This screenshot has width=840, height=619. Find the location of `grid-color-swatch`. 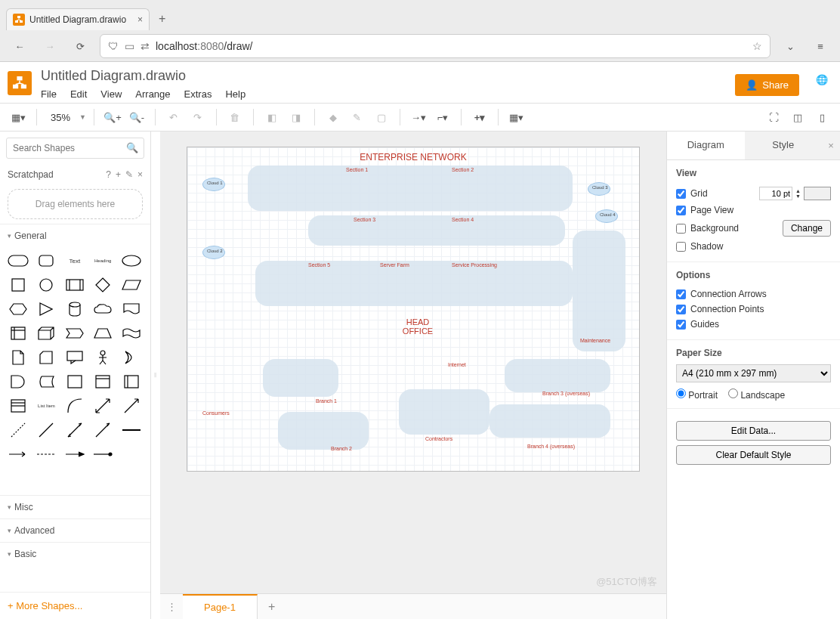

grid-color-swatch is located at coordinates (817, 193).